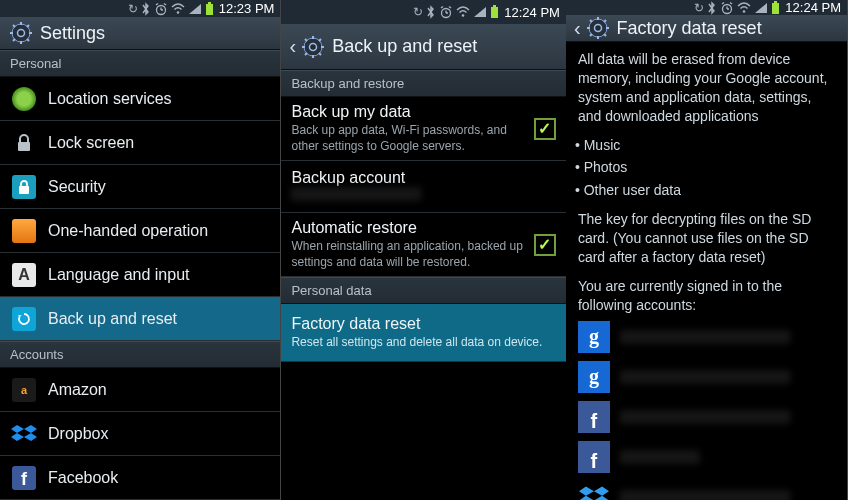 This screenshot has height=500, width=848. What do you see at coordinates (83, 478) in the screenshot?
I see `row-label: Facebook` at bounding box center [83, 478].